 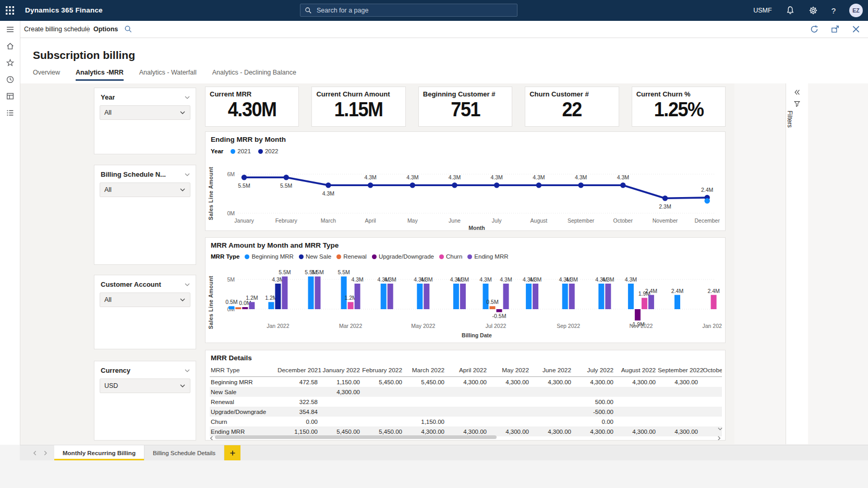 What do you see at coordinates (720, 429) in the screenshot?
I see `table-scroll-down-icon` at bounding box center [720, 429].